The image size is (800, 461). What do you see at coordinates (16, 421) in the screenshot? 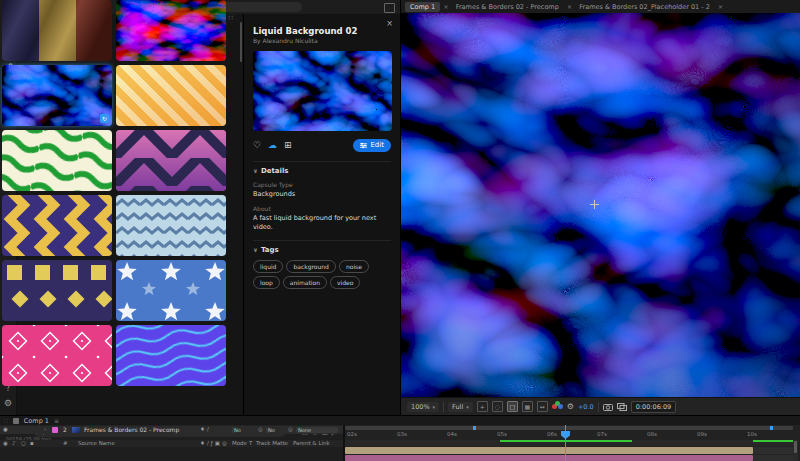
I see `comp-color-chip` at bounding box center [16, 421].